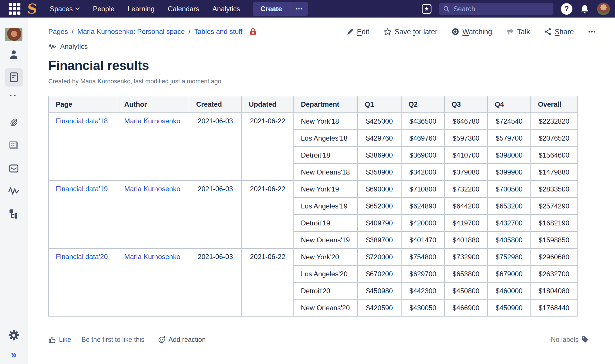 This screenshot has width=615, height=364. What do you see at coordinates (68, 47) in the screenshot?
I see `page-analytics-link: Analytics` at bounding box center [68, 47].